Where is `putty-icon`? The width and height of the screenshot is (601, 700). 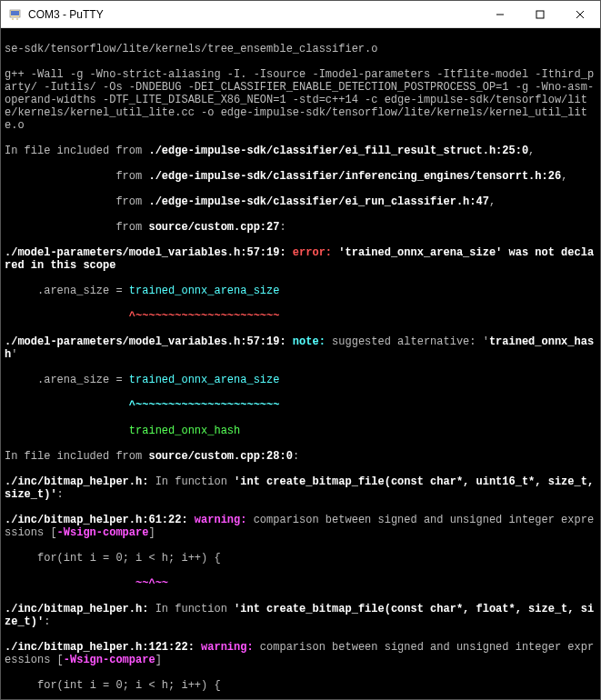
putty-icon is located at coordinates (15, 15).